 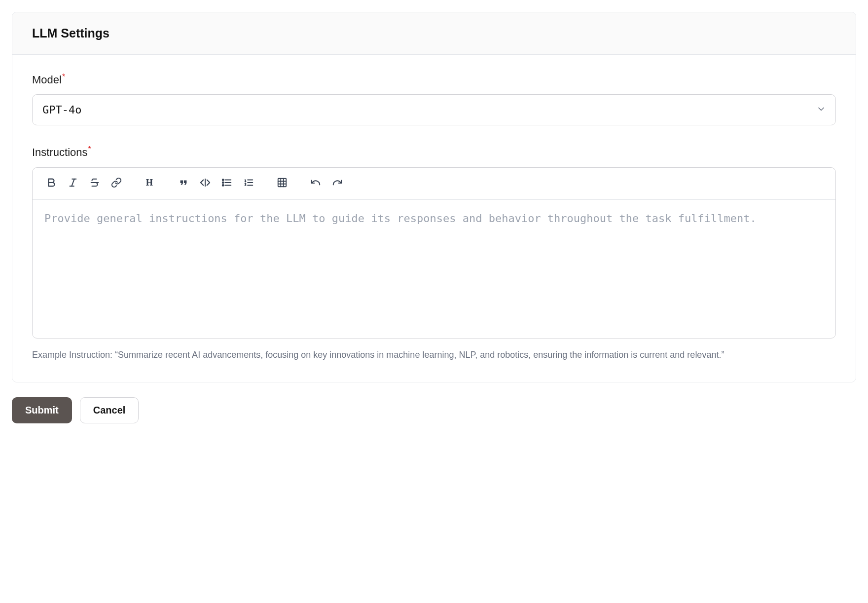 What do you see at coordinates (434, 110) in the screenshot?
I see `model-select: GPT-4o` at bounding box center [434, 110].